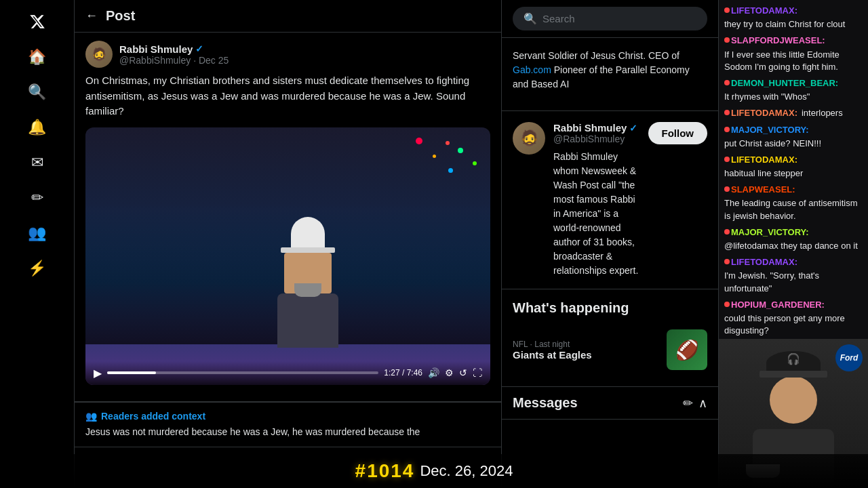 This screenshot has height=488, width=868. I want to click on video-controls: ▶ 1:27 / 7:46 🔊 ⚙ ↺ ⛶, so click(288, 373).